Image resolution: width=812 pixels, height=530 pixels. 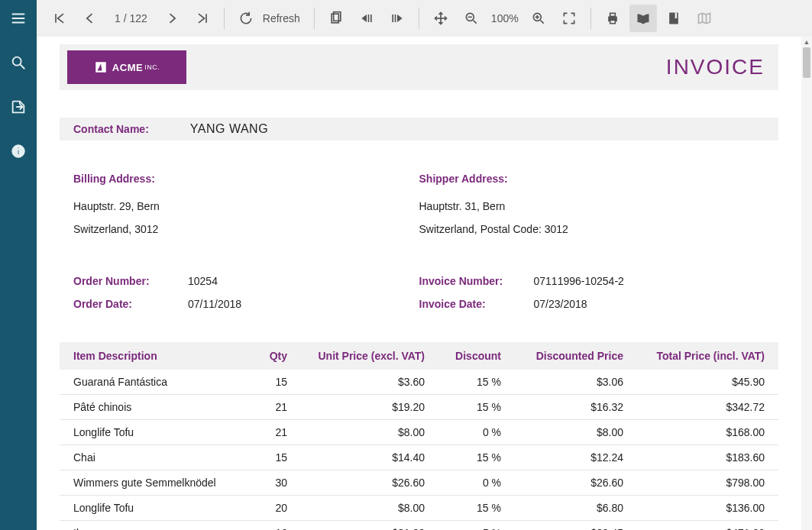 I want to click on cell-dprice: $29.45, so click(x=562, y=528).